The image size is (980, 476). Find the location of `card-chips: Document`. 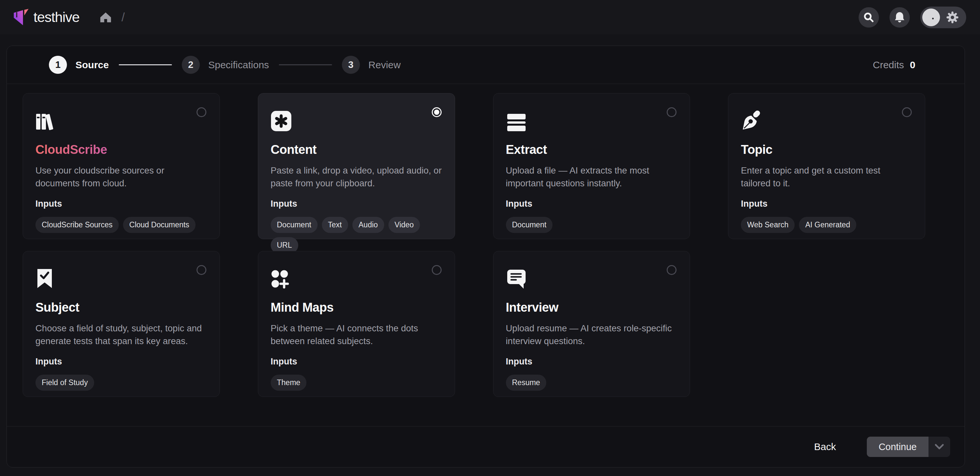

card-chips: Document is located at coordinates (592, 225).